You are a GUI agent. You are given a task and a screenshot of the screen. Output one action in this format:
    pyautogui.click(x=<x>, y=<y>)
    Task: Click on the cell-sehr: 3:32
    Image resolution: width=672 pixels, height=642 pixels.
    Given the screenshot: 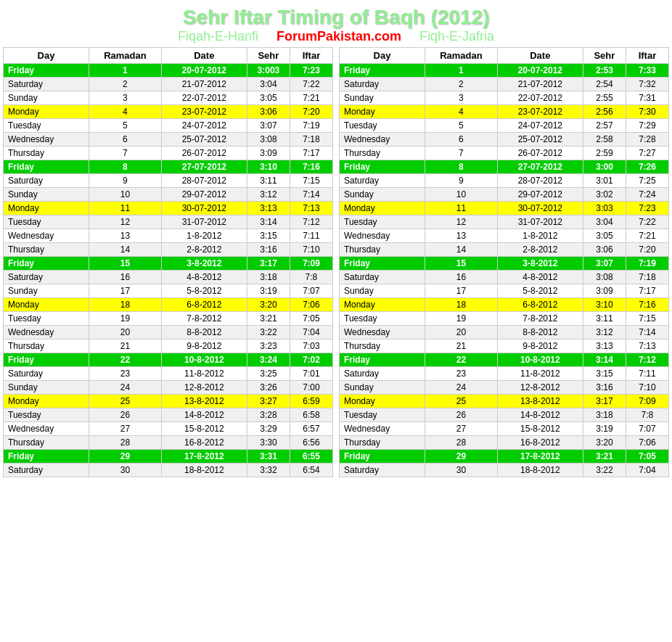 What is the action you would take?
    pyautogui.click(x=269, y=470)
    